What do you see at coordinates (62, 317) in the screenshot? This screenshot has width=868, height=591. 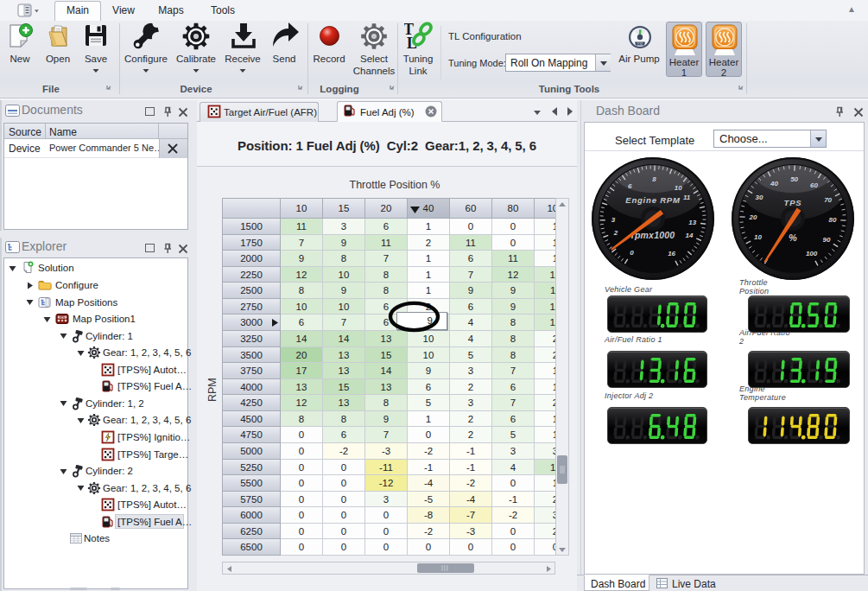 I see `svg-text: SPD` at bounding box center [62, 317].